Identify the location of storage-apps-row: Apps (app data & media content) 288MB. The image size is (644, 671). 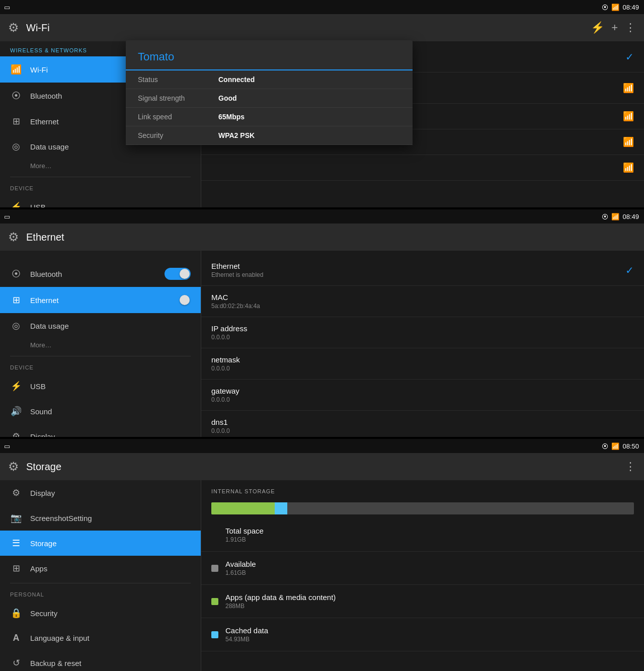
(423, 602).